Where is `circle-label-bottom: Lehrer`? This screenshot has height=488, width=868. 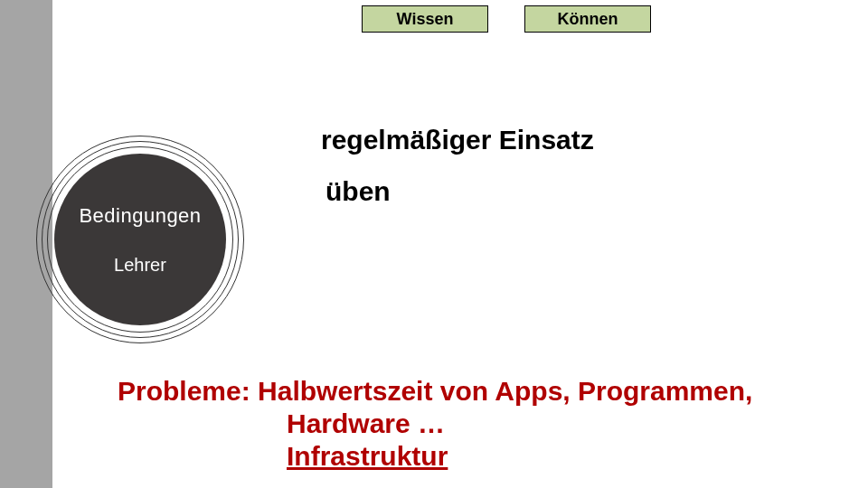 circle-label-bottom: Lehrer is located at coordinates (140, 266).